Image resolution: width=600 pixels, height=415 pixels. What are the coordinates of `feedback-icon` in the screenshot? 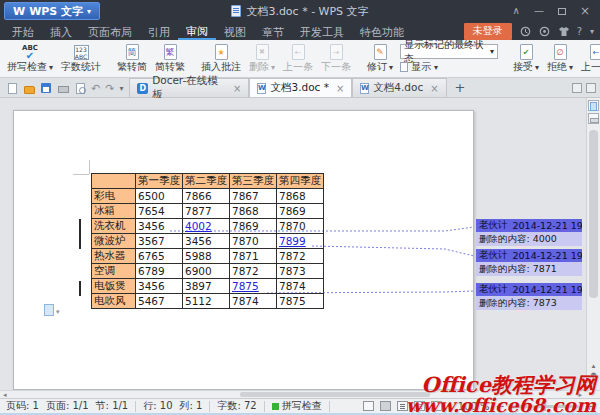 It's located at (544, 32).